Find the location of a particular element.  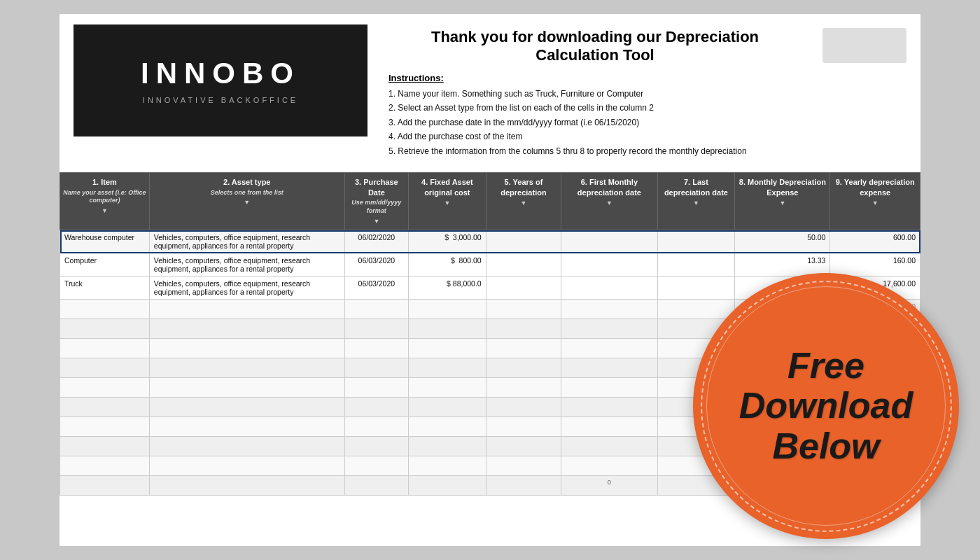

cell-fixed-asset: $ 3,000.00 is located at coordinates (447, 242).